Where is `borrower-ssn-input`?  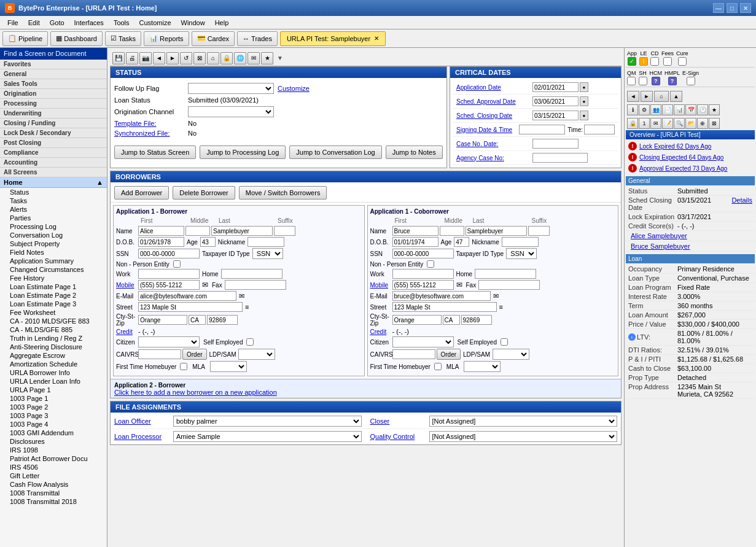
borrower-ssn-input is located at coordinates (169, 254).